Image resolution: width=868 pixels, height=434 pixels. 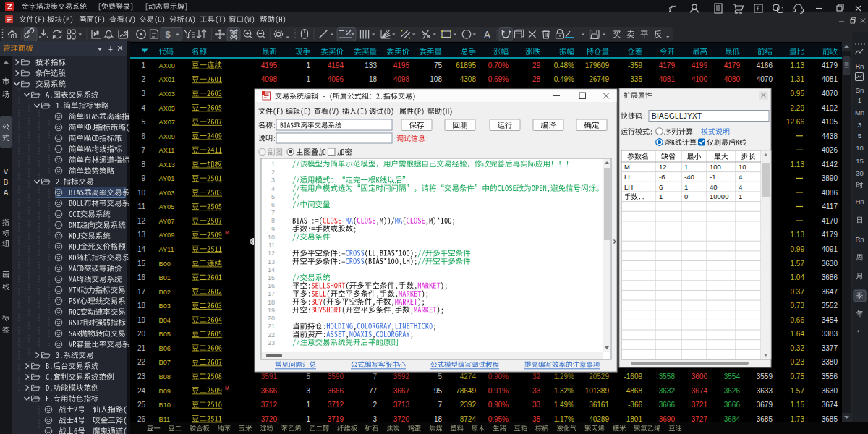 I want to click on svg-text: 3667, so click(x=402, y=391).